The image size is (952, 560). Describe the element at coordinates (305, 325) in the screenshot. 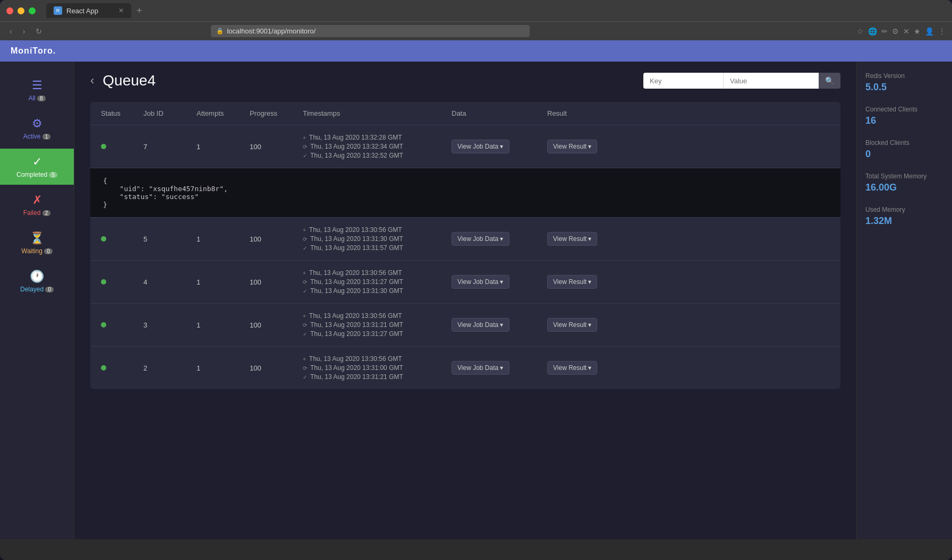

I see `ts-proc-icon-3: ⟳` at that location.